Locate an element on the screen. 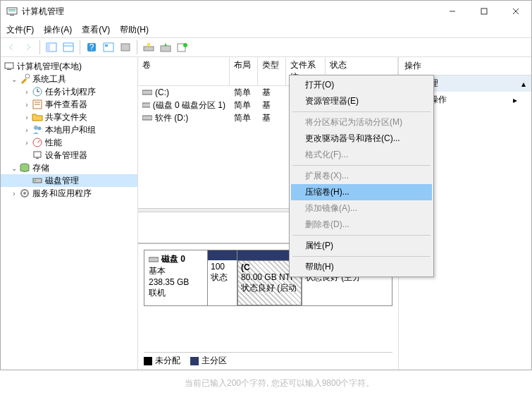 This screenshot has height=395, width=532. tools-icon is located at coordinates (25, 79).